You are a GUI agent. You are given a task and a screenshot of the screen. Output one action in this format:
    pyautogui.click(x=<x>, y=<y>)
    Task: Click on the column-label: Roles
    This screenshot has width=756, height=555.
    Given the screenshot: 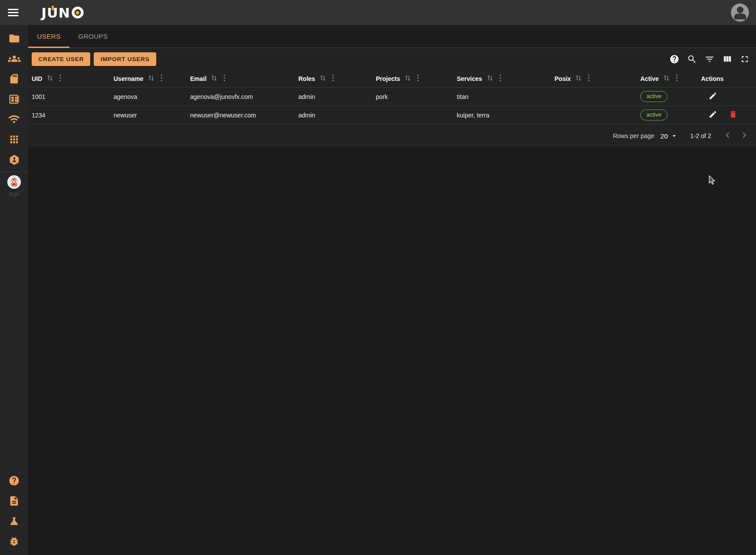 What is the action you would take?
    pyautogui.click(x=307, y=79)
    